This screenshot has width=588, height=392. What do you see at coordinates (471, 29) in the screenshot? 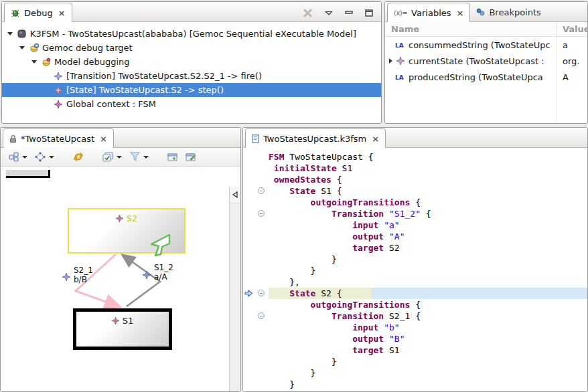
I see `column-name: Name` at bounding box center [471, 29].